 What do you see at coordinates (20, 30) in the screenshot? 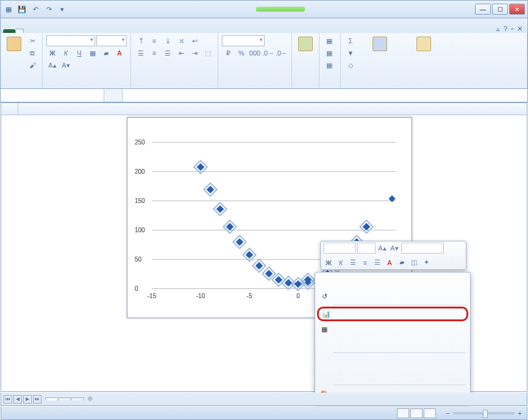
I see `tab-home` at bounding box center [20, 30].